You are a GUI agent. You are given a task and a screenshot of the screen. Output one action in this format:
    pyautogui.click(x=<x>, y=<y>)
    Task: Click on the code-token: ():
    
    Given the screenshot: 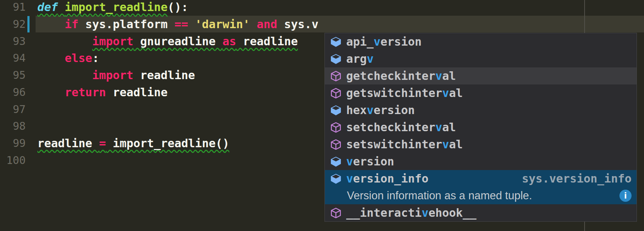 What is the action you would take?
    pyautogui.click(x=178, y=7)
    